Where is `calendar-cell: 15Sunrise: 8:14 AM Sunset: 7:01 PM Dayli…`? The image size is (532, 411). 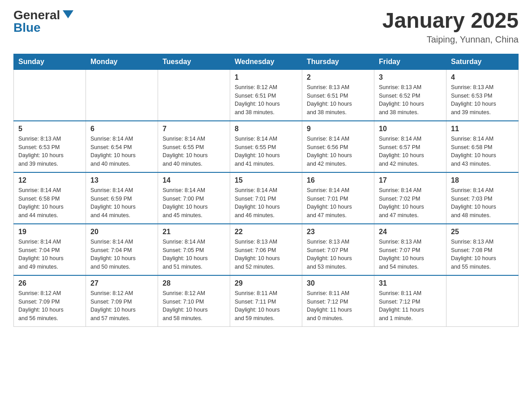 calendar-cell: 15Sunrise: 8:14 AM Sunset: 7:01 PM Dayli… is located at coordinates (266, 198).